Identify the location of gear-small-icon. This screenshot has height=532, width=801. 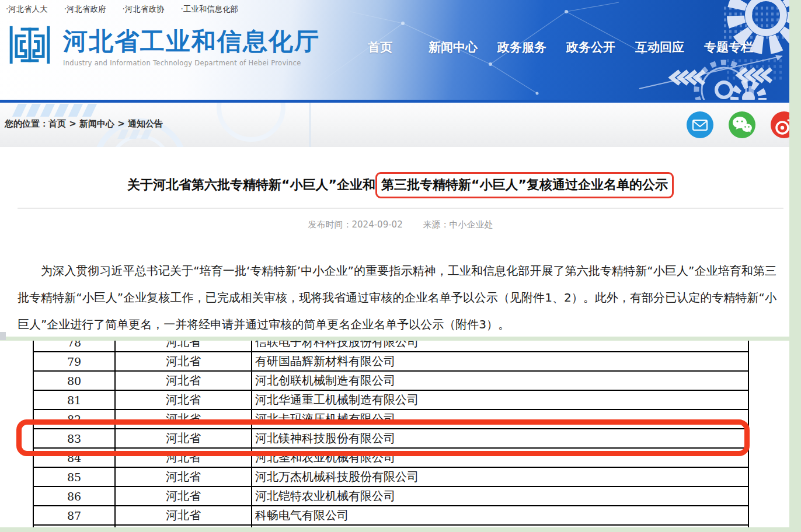
(748, 92).